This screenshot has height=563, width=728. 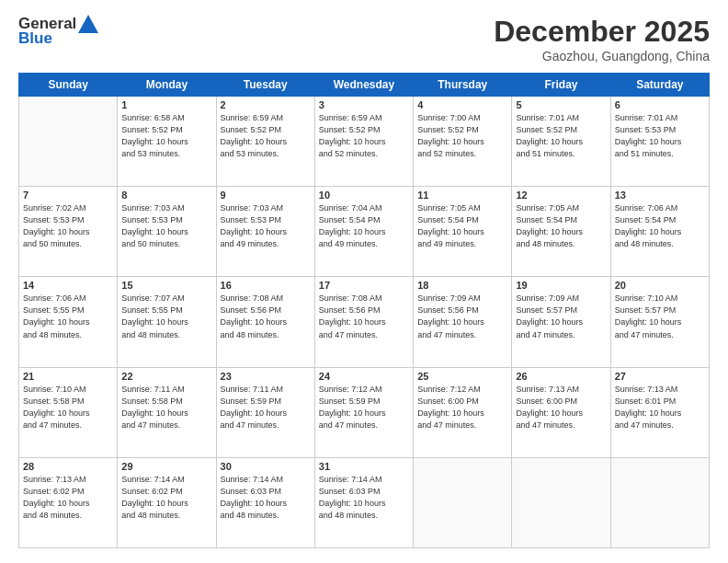 I want to click on calendar-cell: 16Sunrise: 7:08 AMSunset: 5:56 PMDayligh…, so click(x=265, y=322).